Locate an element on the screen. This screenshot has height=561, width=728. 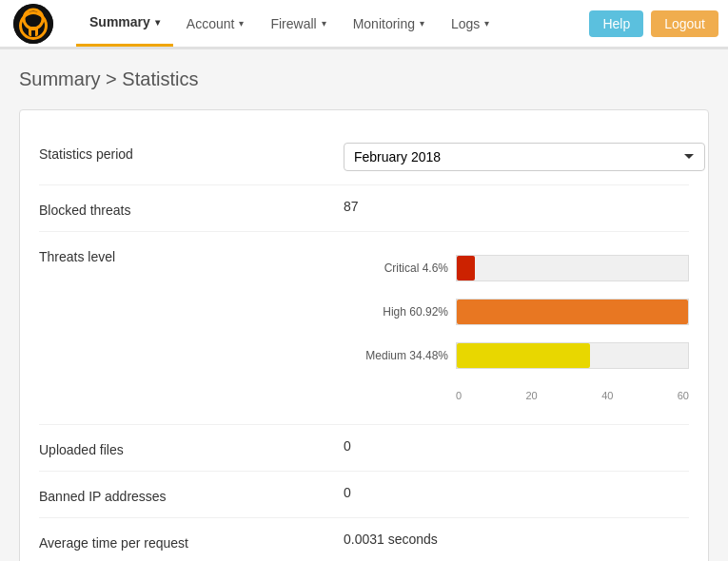
threats-label: Threats level is located at coordinates (191, 255).